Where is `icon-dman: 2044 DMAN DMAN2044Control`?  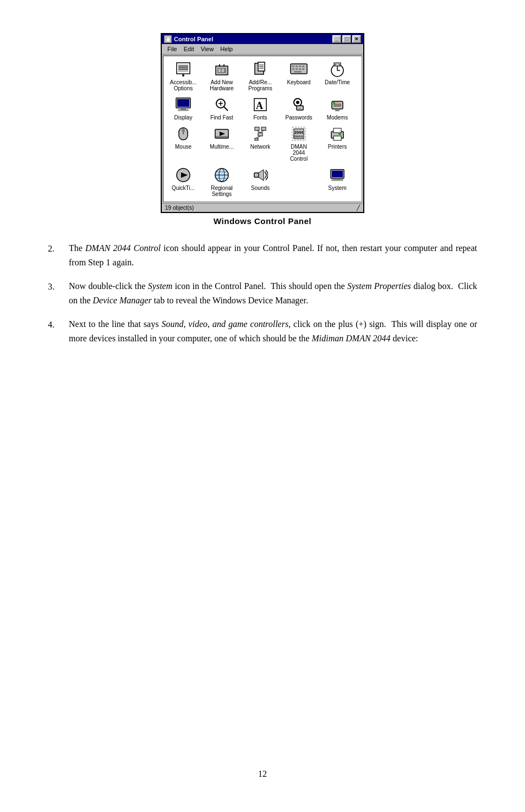 icon-dman: 2044 DMAN DMAN2044Control is located at coordinates (299, 143).